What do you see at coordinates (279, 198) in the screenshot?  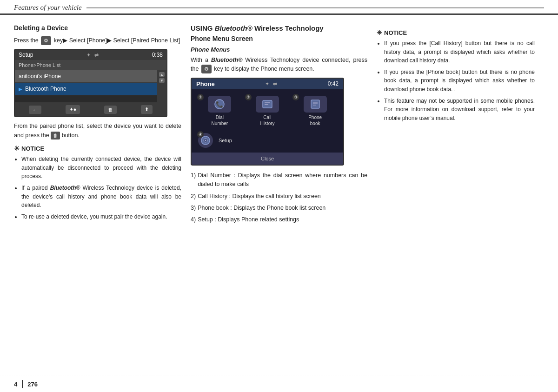 I see `phone-menu-numbered-list: 1) Dial Number : Displays the dial scree…` at bounding box center [279, 198].